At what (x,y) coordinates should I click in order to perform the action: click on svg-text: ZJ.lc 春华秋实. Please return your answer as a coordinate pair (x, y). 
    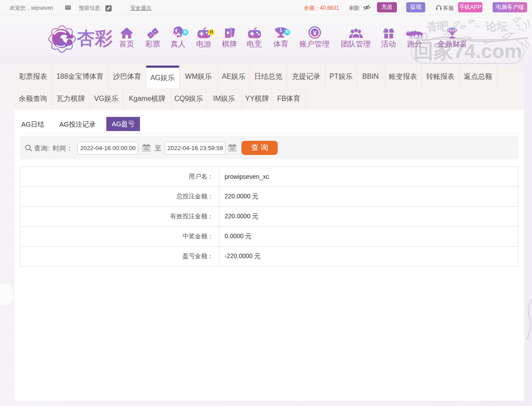
    Looking at the image, I should click on (416, 38).